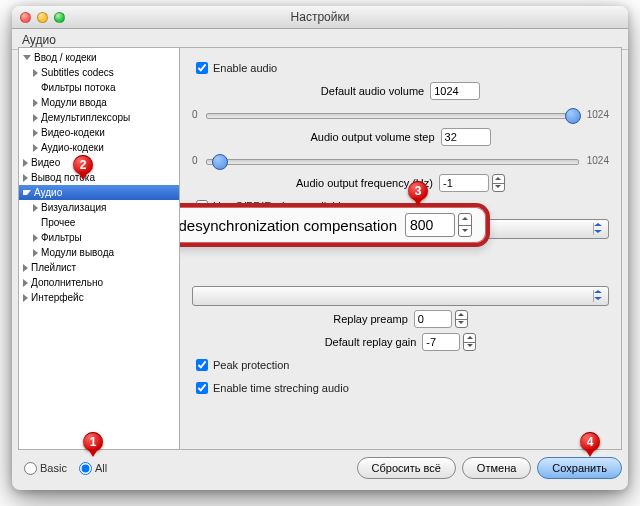 The height and width of the screenshot is (506, 640). Describe the element at coordinates (288, 226) in the screenshot. I see `desync-label: Audio desynchronization compensation` at that location.